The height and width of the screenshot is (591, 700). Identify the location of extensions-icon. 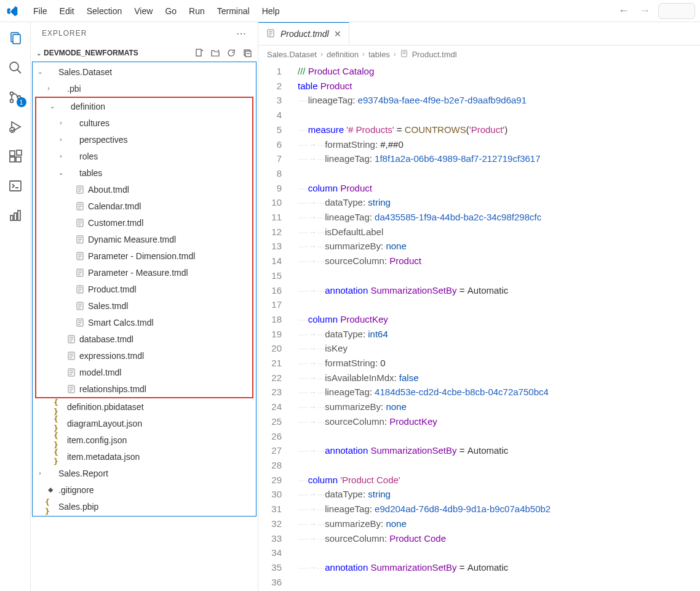
(15, 156).